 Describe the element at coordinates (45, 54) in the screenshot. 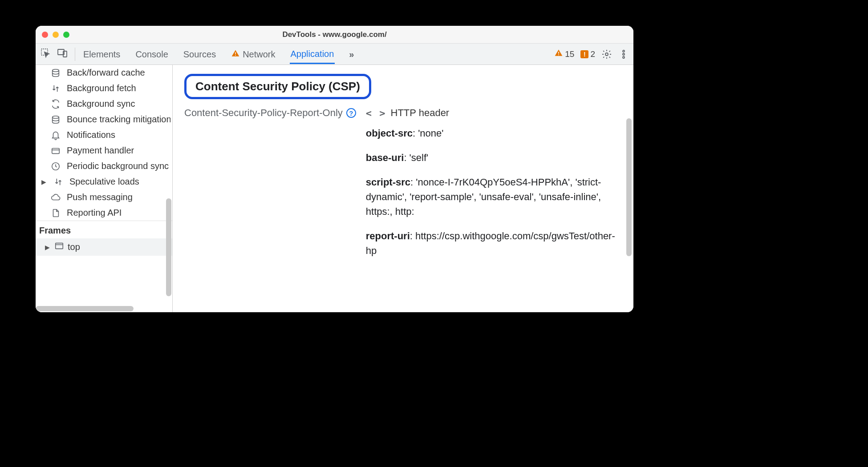

I see `inspect-element-icon` at that location.